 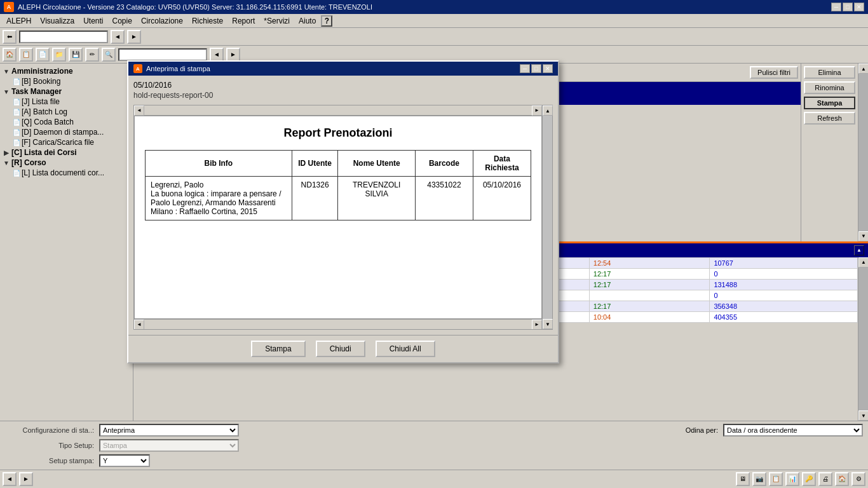 I want to click on menu-visualizza: Visualizza, so click(x=57, y=21).